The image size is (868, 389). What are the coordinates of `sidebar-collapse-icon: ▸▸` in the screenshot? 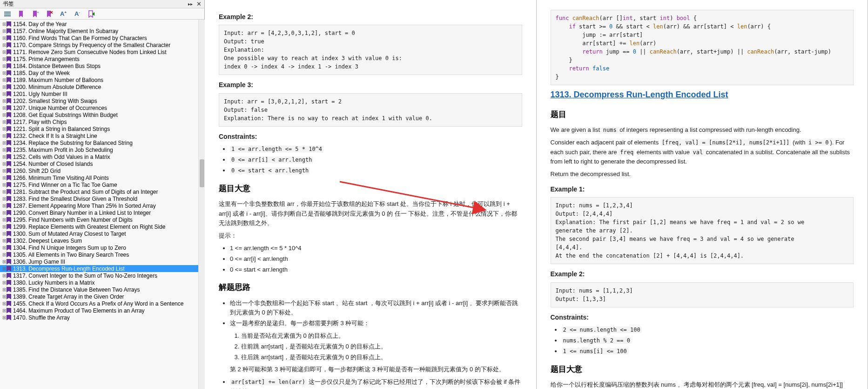 It's located at (190, 4).